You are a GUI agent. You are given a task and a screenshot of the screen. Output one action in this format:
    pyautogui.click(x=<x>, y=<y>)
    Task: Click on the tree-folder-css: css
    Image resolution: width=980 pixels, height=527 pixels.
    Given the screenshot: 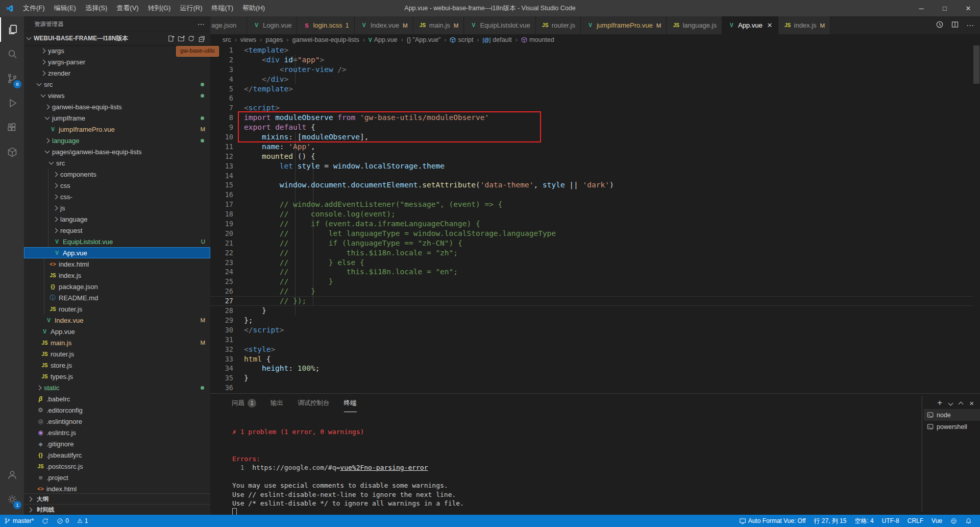 What is the action you would take?
    pyautogui.click(x=117, y=185)
    